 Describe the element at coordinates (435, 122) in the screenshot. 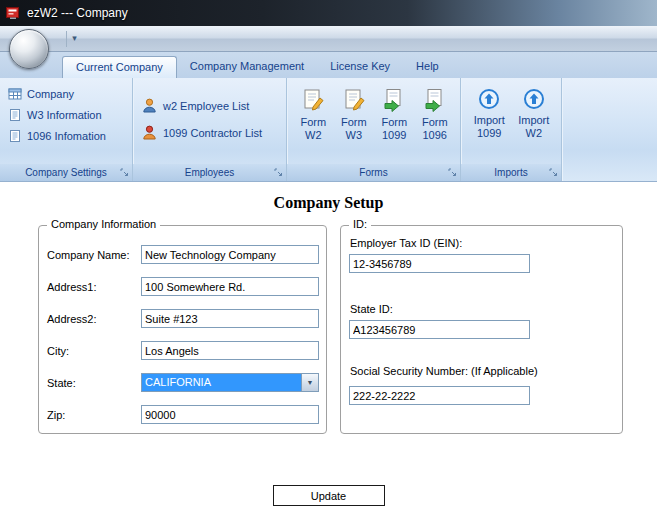

I see `form-1096-label-line1: Form` at that location.